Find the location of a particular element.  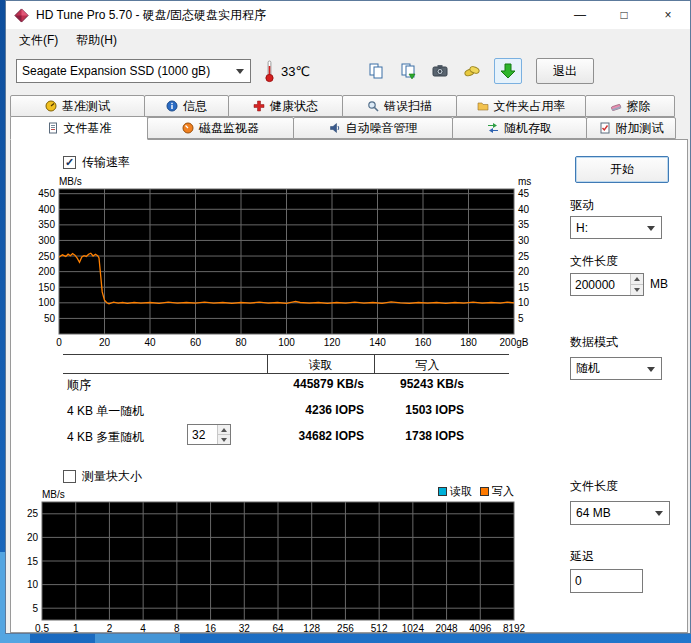

queue-depth-spinner is located at coordinates (209, 434).